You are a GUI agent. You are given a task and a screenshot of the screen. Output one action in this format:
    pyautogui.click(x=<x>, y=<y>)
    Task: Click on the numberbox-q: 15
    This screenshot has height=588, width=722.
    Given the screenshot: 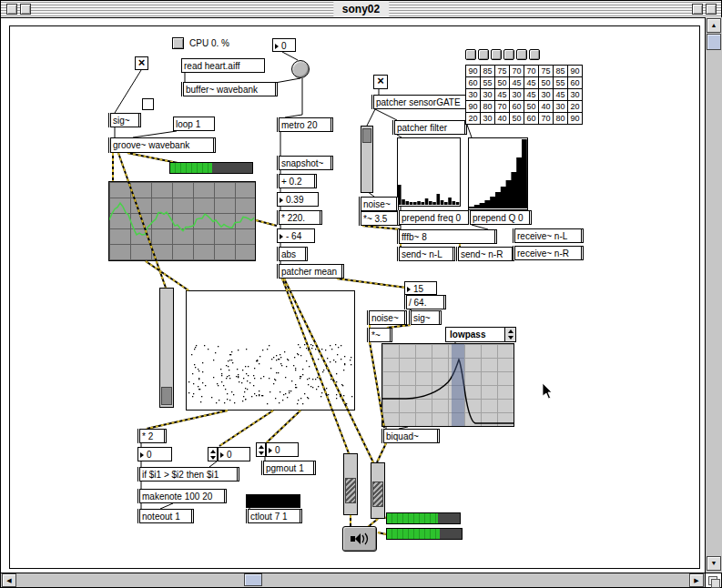 What is the action you would take?
    pyautogui.click(x=421, y=288)
    